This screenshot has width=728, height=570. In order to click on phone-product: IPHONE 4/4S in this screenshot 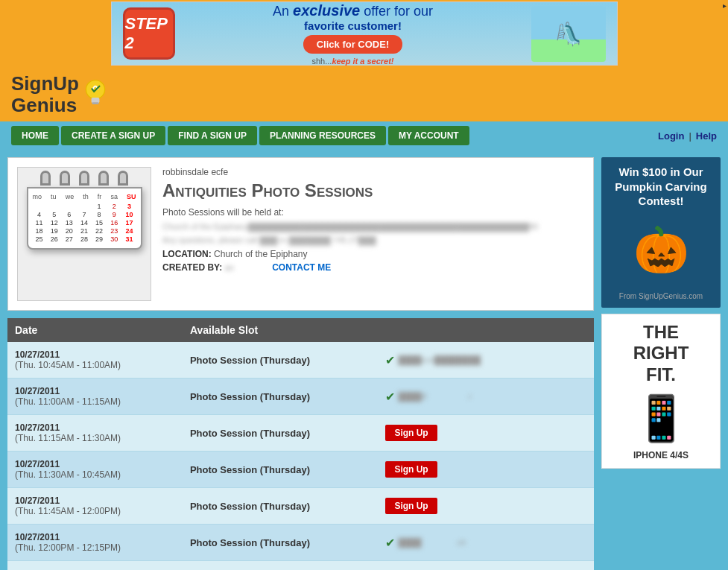, I will do `click(661, 455)`.